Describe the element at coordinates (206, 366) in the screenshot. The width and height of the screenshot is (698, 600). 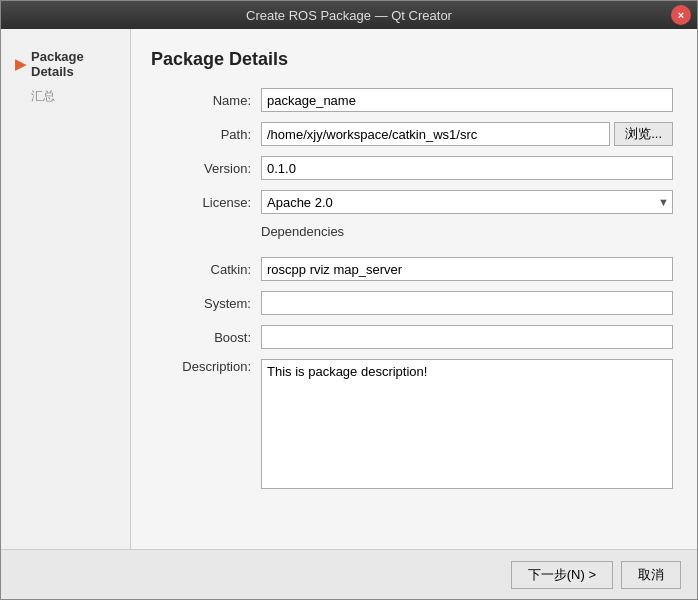
I see `description-label: Description:` at that location.